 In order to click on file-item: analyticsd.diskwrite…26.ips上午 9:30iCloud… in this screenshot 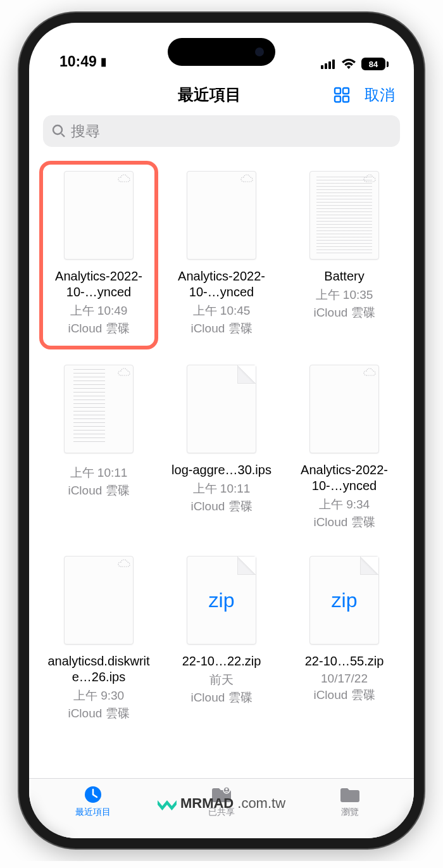, I will do `click(99, 639)`.